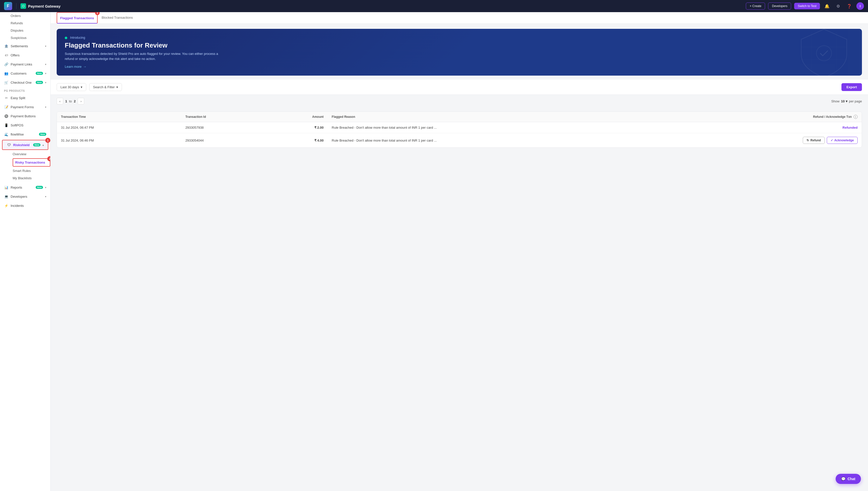 This screenshot has height=491, width=868. I want to click on search-filter-button: Search & Filter ▾, so click(106, 87).